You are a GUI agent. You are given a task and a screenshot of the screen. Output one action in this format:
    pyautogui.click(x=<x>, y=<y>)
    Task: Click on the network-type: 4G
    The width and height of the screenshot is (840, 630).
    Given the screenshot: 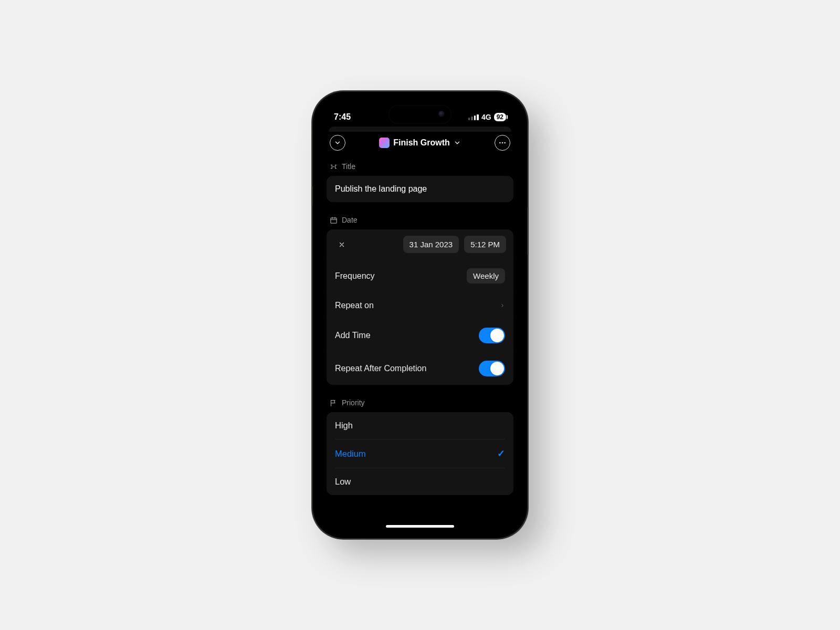 What is the action you would take?
    pyautogui.click(x=486, y=117)
    